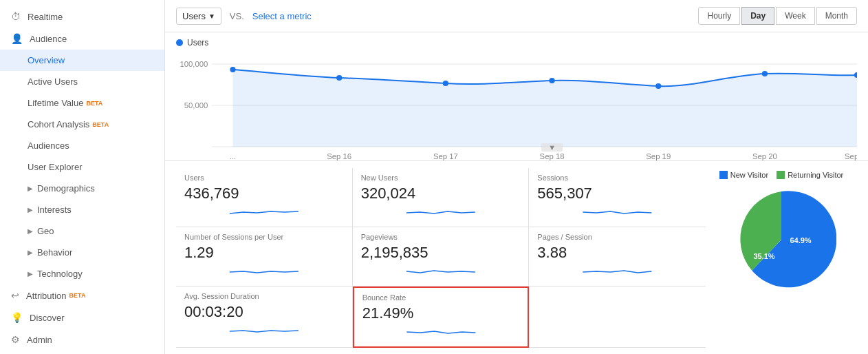 This screenshot has width=868, height=354. I want to click on sidebar-item-label: Discover, so click(47, 318).